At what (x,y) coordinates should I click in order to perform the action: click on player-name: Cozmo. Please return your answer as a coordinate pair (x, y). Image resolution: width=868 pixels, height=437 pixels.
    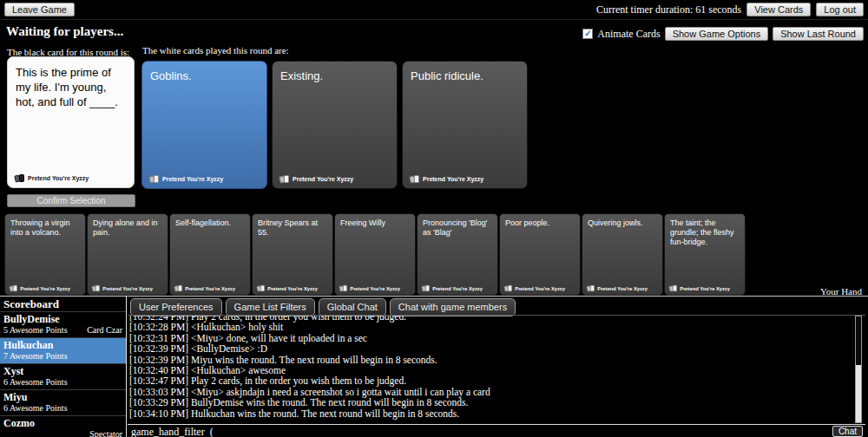
    Looking at the image, I should click on (62, 423).